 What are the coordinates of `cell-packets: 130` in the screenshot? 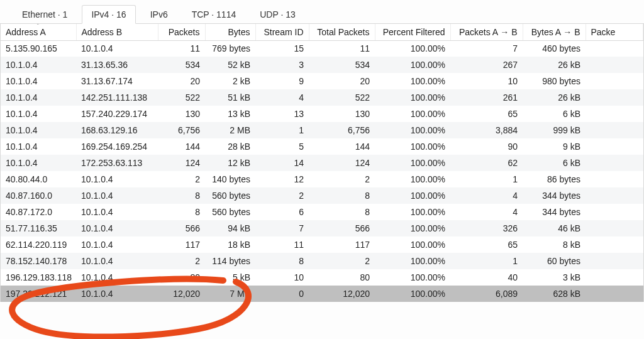 It's located at (181, 114).